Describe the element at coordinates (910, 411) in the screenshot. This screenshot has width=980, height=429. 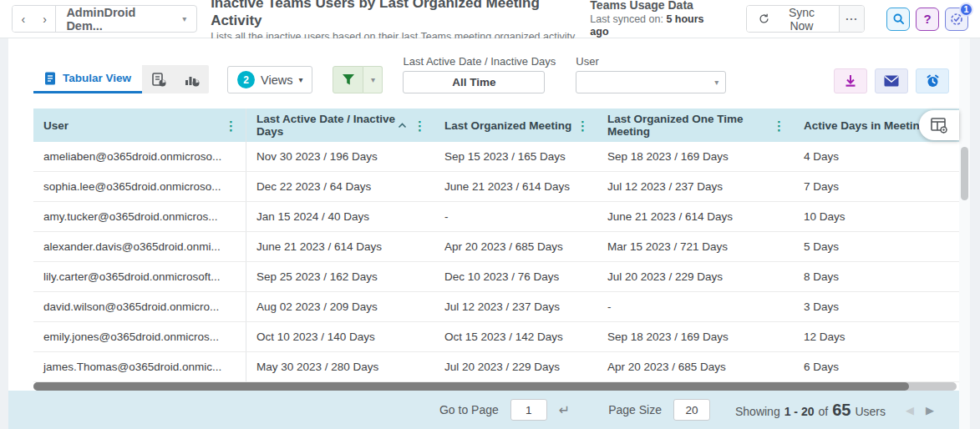
I see `triangle-left-icon: ◀` at that location.